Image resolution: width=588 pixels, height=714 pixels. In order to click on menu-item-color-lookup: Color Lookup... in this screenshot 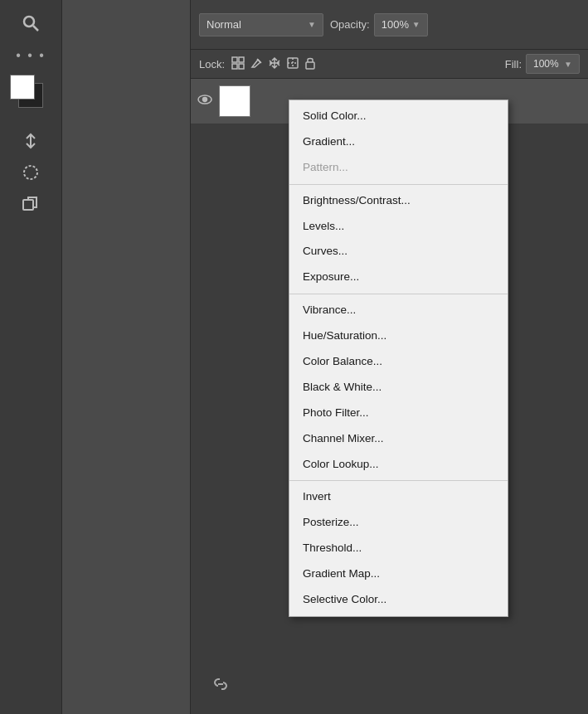, I will do `click(398, 464)`.